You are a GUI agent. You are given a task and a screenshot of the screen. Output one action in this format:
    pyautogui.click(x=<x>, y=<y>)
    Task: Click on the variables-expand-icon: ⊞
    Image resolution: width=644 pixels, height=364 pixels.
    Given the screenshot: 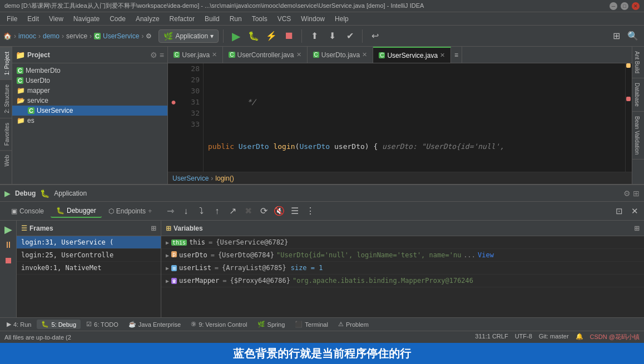 What is the action you would take?
    pyautogui.click(x=637, y=228)
    